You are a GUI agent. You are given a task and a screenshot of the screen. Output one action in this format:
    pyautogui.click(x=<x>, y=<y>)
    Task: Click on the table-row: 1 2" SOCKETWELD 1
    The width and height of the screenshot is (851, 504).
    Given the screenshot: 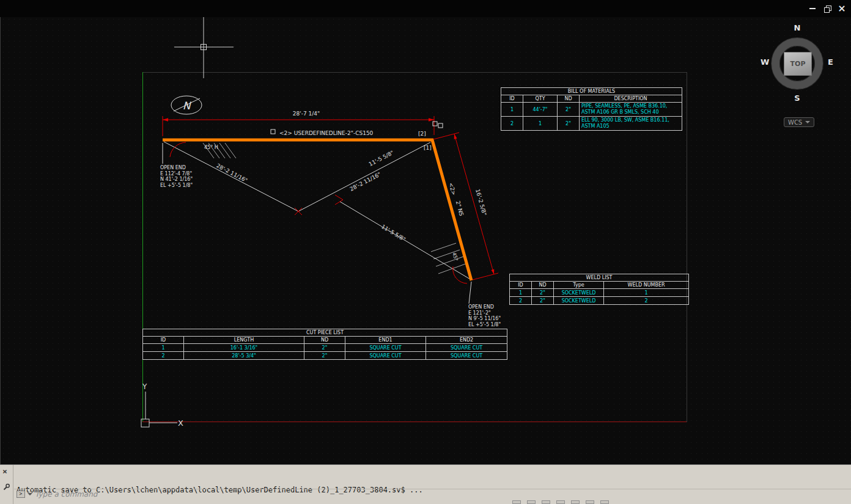 What is the action you would take?
    pyautogui.click(x=599, y=293)
    